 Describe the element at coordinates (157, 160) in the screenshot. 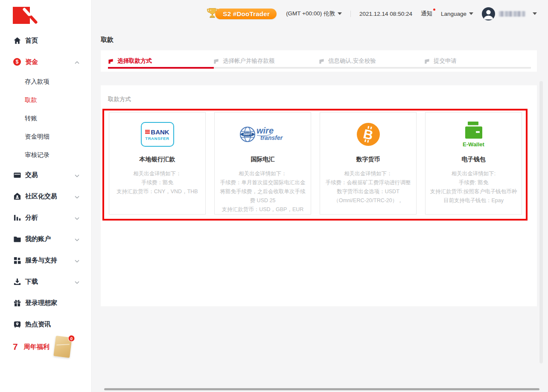

I see `method-title: 本地银行汇款` at that location.